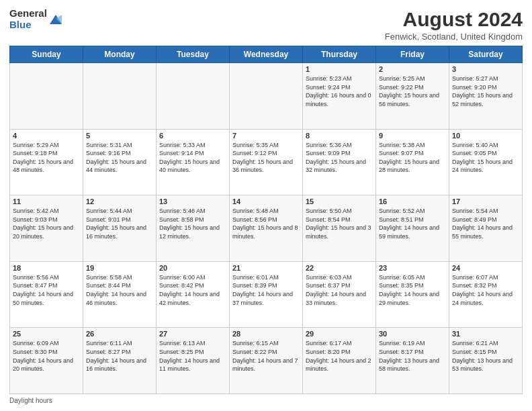  What do you see at coordinates (46, 290) in the screenshot?
I see `day-info: Sunrise: 5:56 AM Sunset: 8:47 PM Dayligh…` at bounding box center [46, 290].